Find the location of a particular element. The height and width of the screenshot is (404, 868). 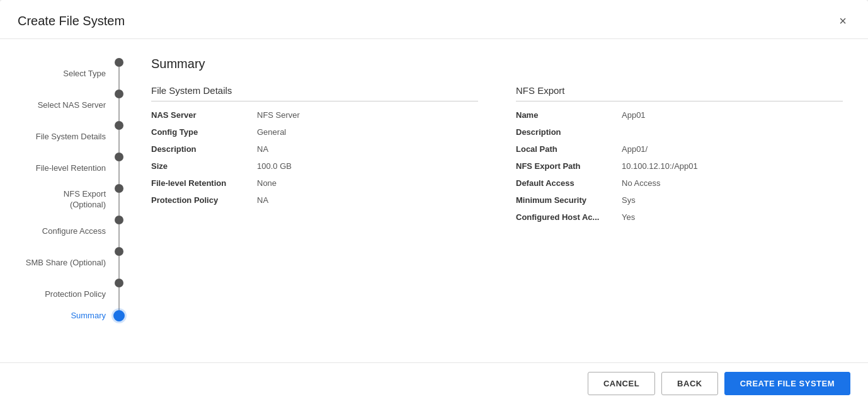

fs-field-val-5: NA is located at coordinates (263, 200).